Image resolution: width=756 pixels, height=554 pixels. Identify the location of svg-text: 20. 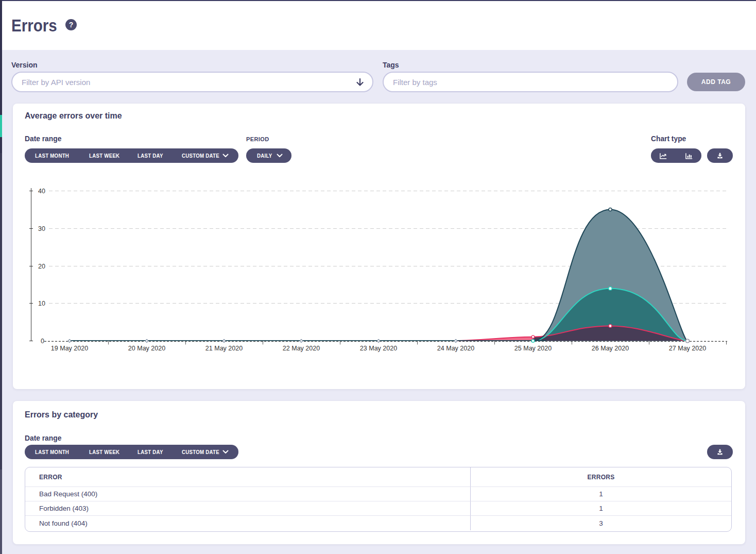
(42, 266).